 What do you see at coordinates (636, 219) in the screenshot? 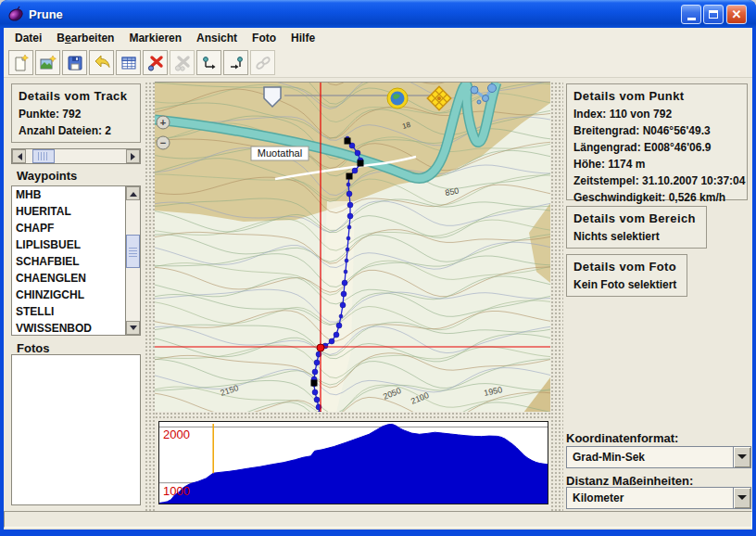
I see `range-details-title: Details vom Bereich` at bounding box center [636, 219].